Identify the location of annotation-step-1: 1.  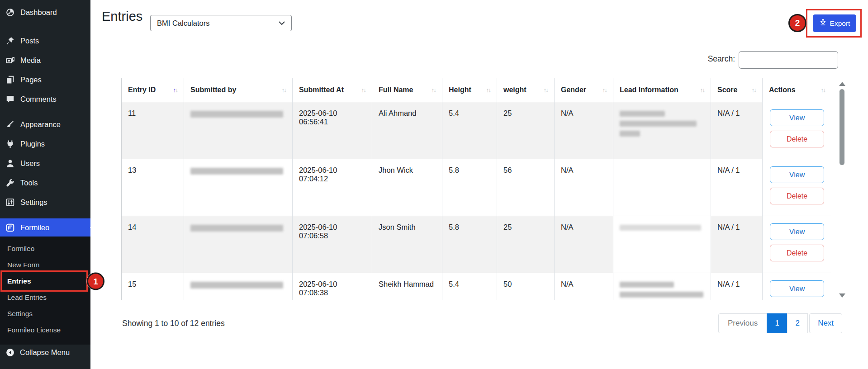
(96, 281).